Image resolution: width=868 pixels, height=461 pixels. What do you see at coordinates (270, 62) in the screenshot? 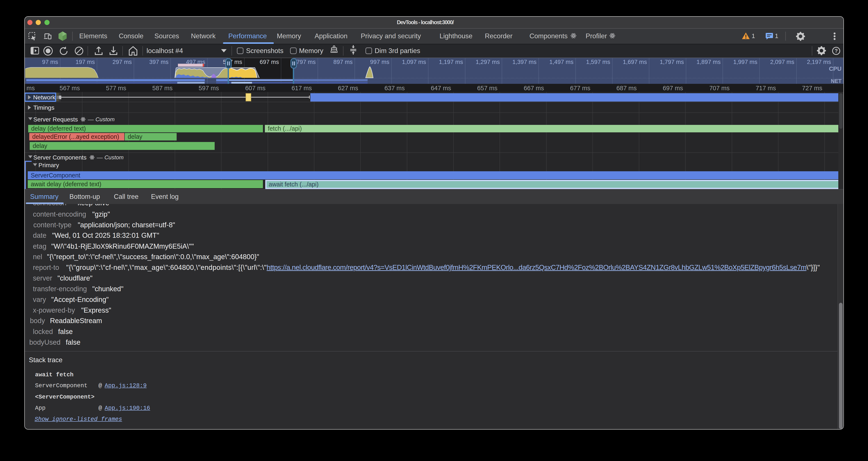
I see `svg-text: 697 ms` at bounding box center [270, 62].